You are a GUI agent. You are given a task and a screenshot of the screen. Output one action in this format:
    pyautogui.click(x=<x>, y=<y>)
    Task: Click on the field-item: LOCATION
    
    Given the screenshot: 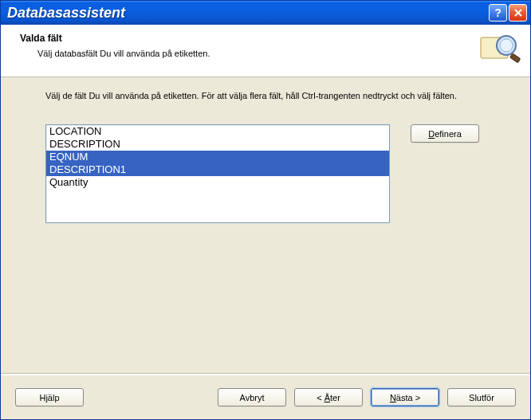 What is the action you would take?
    pyautogui.click(x=218, y=131)
    